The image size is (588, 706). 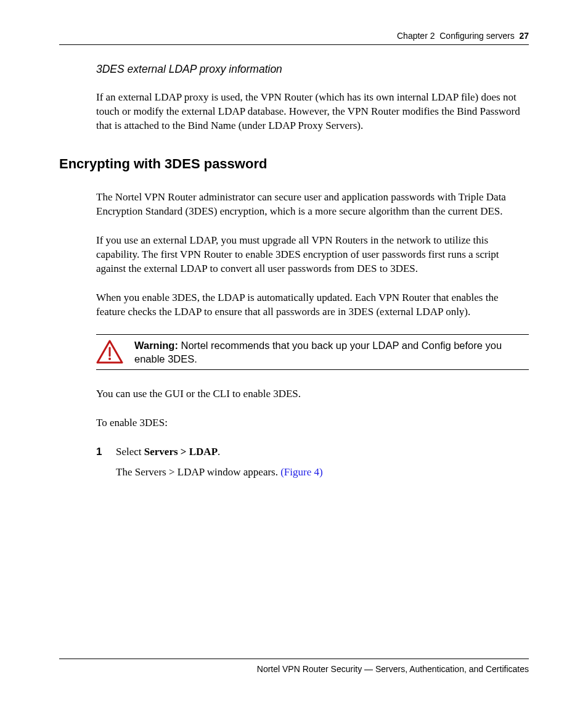 What do you see at coordinates (130, 451) in the screenshot?
I see `step-select-prefix: Select` at bounding box center [130, 451].